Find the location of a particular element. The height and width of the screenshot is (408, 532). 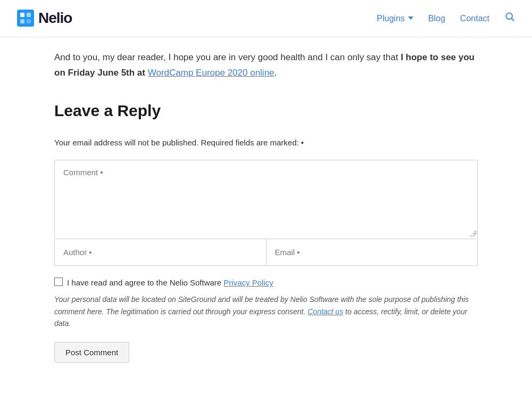

plugins-link: Plugins is located at coordinates (395, 19).